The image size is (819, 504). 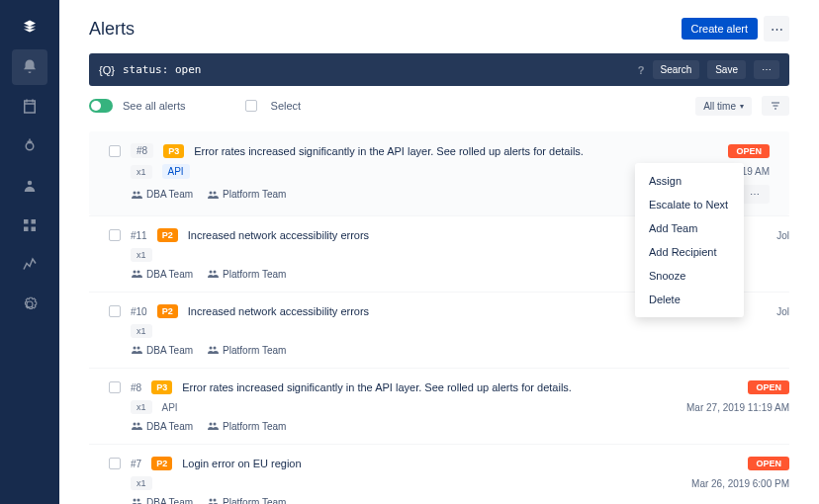 I want to click on nav-team, so click(x=30, y=186).